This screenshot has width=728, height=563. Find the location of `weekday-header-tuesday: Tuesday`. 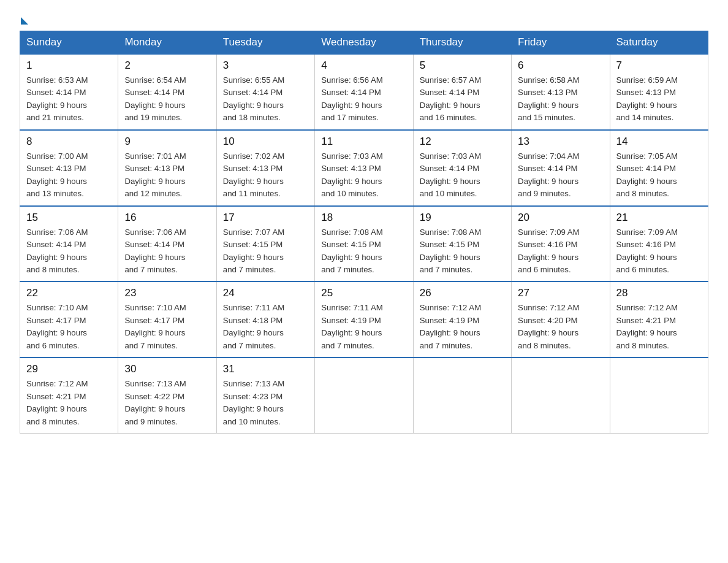

weekday-header-tuesday: Tuesday is located at coordinates (265, 43).